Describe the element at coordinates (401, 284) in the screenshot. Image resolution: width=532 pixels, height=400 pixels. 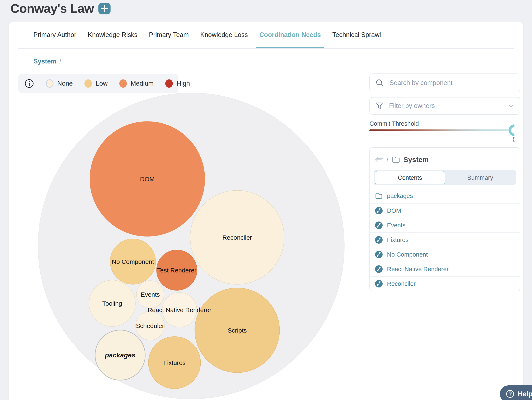
I see `row-label: Reconciler` at that location.